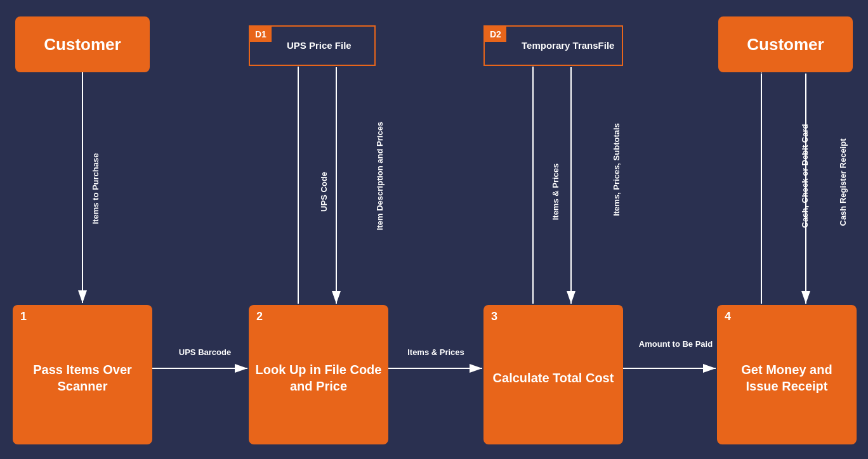 This screenshot has height=459, width=868. Describe the element at coordinates (787, 375) in the screenshot. I see `process-4: 4 Get Money and Issue Receipt` at that location.